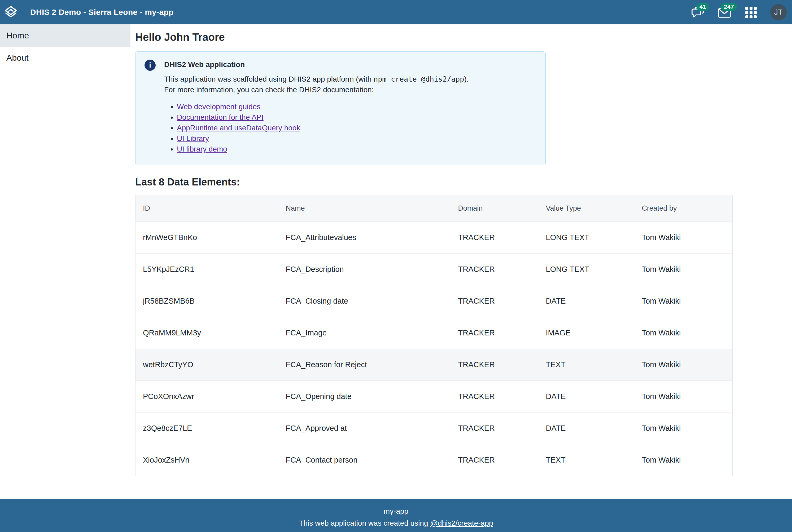 This screenshot has height=532, width=792. I want to click on doc-link-item: UI library demo, so click(323, 149).